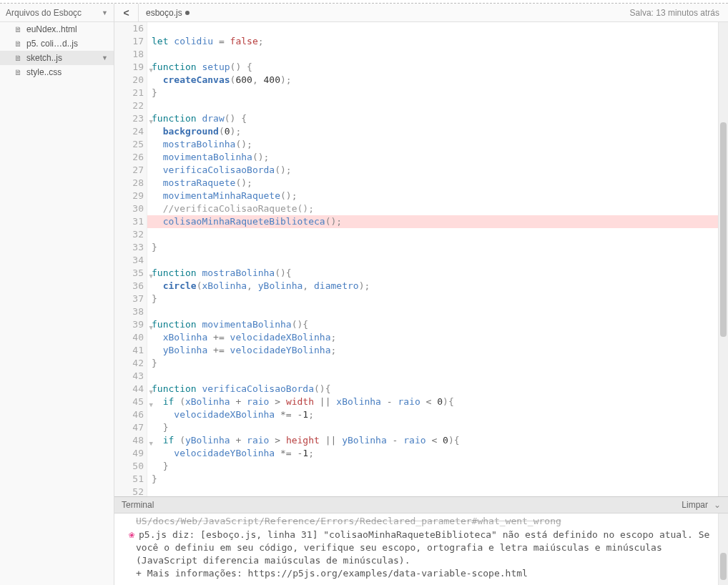 This screenshot has height=585, width=728. What do you see at coordinates (130, 209) in the screenshot?
I see `gutter-line: 30` at bounding box center [130, 209].